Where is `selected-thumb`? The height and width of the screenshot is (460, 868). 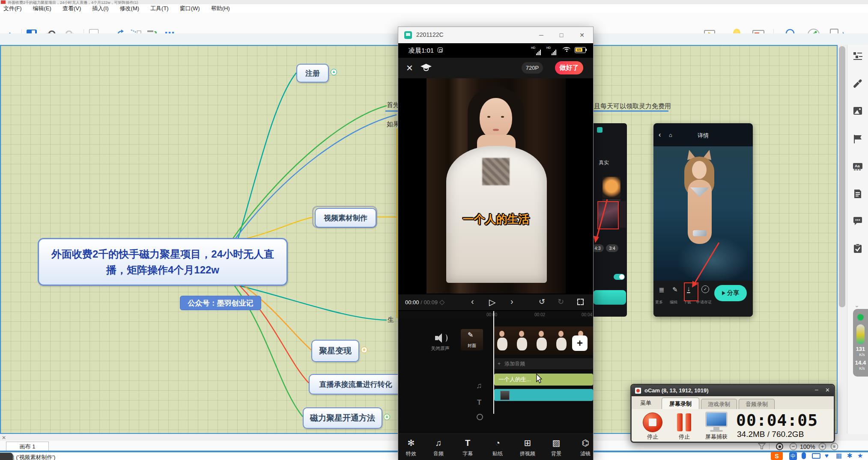
selected-thumb is located at coordinates (608, 215).